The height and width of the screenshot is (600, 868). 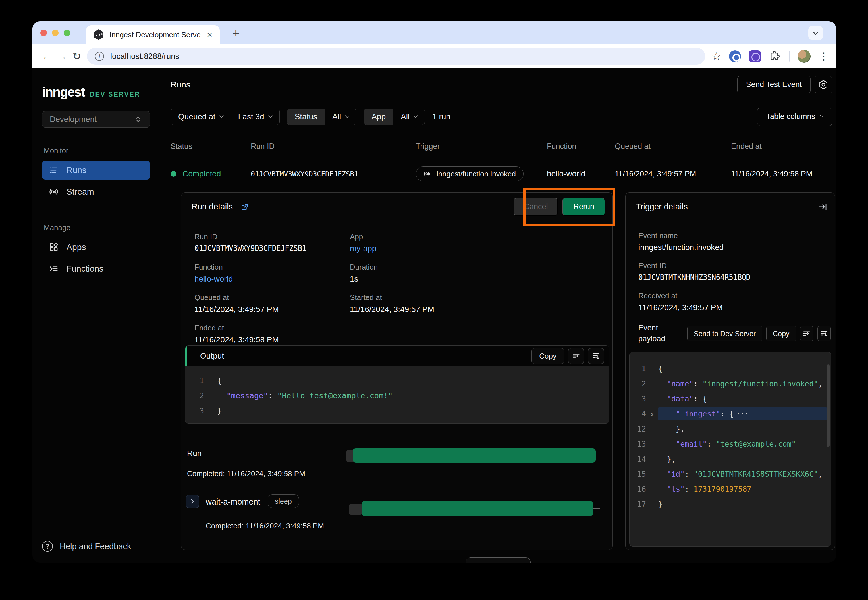 What do you see at coordinates (781, 333) in the screenshot?
I see `copy-payload-button: Copy` at bounding box center [781, 333].